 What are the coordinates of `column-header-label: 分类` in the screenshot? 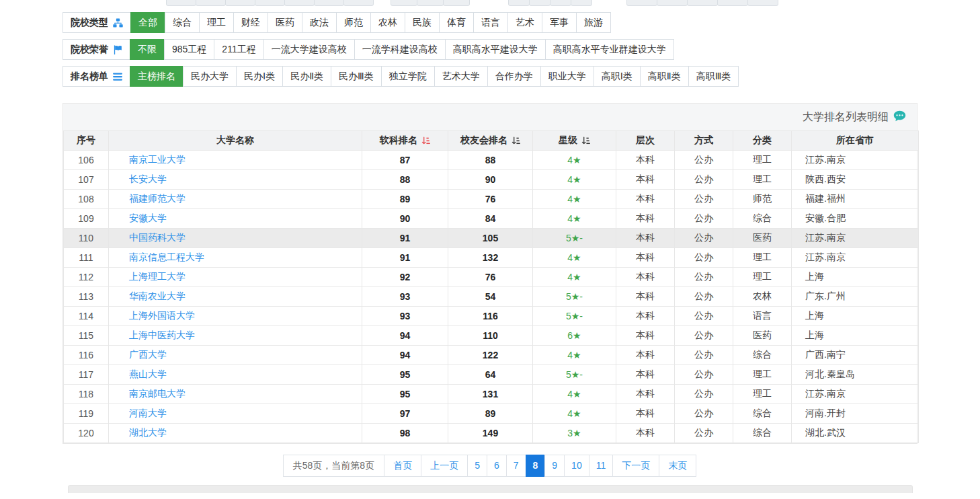 It's located at (762, 141).